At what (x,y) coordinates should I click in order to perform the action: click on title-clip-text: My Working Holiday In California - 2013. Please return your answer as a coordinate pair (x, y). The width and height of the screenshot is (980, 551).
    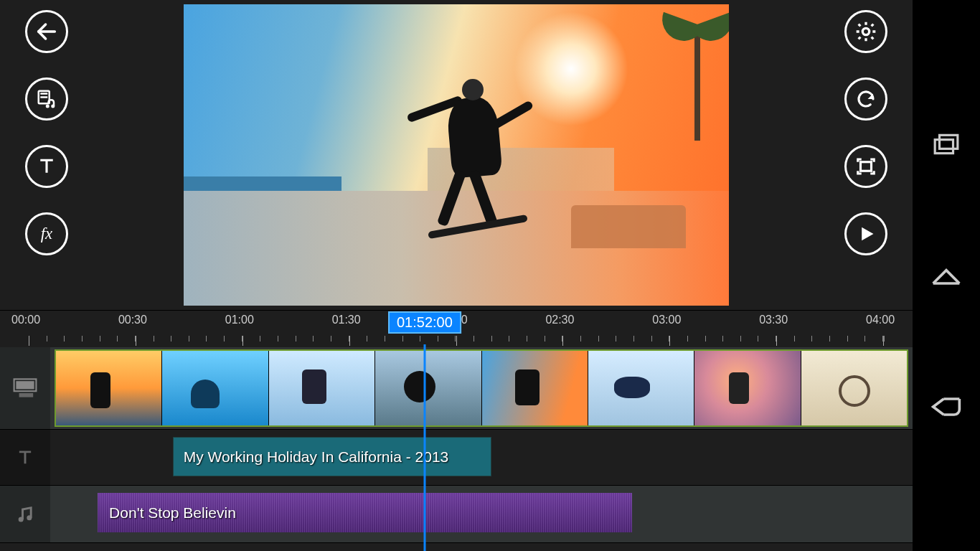
    Looking at the image, I should click on (316, 457).